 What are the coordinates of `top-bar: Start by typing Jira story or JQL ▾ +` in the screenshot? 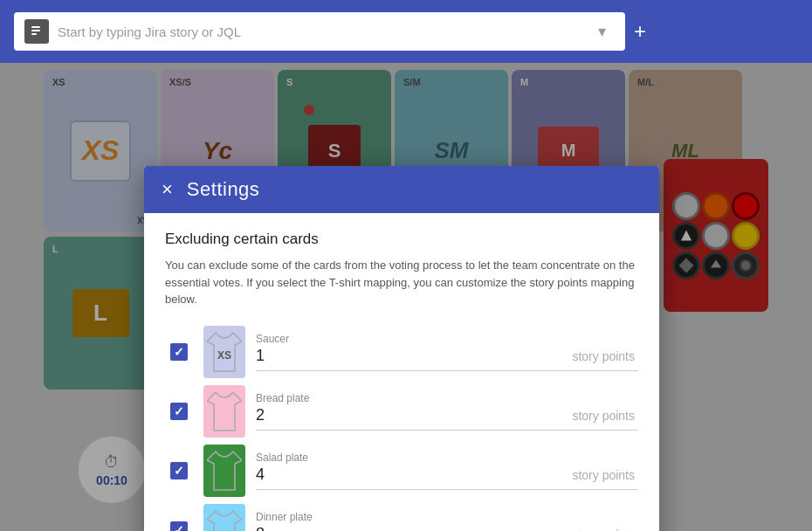 It's located at (406, 31).